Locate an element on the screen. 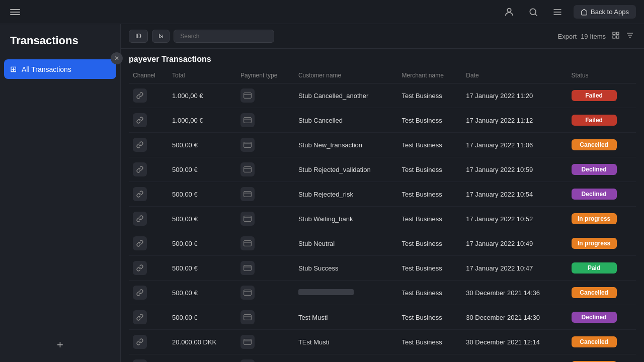 This screenshot has height=362, width=644. redacted-customer is located at coordinates (326, 292).